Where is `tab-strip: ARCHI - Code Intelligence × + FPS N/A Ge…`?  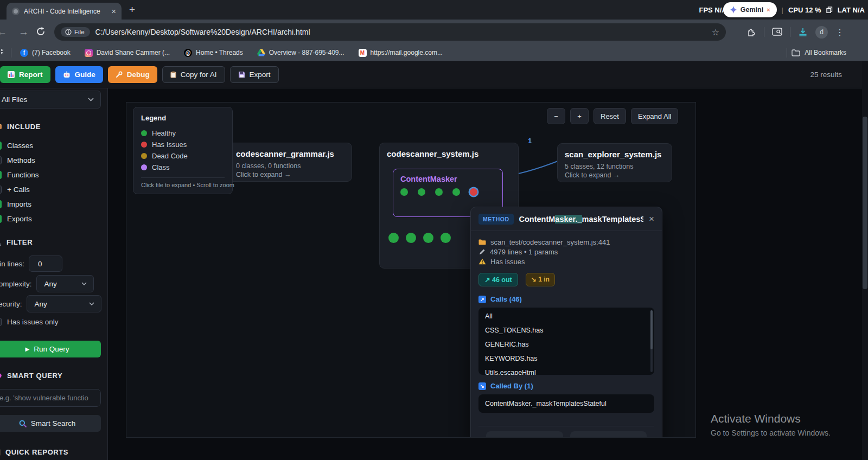 tab-strip: ARCHI - Code Intelligence × + FPS N/A Ge… is located at coordinates (434, 10).